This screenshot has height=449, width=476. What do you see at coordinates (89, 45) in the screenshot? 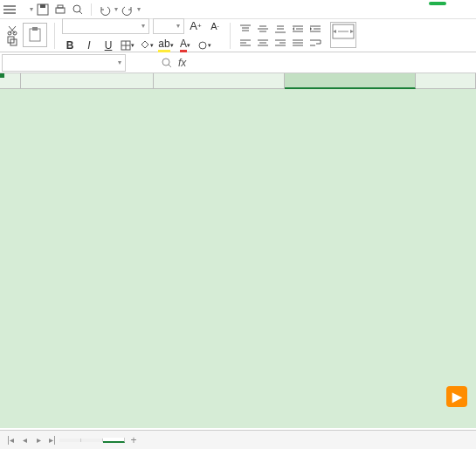
I see `italic-button: I` at bounding box center [89, 45].